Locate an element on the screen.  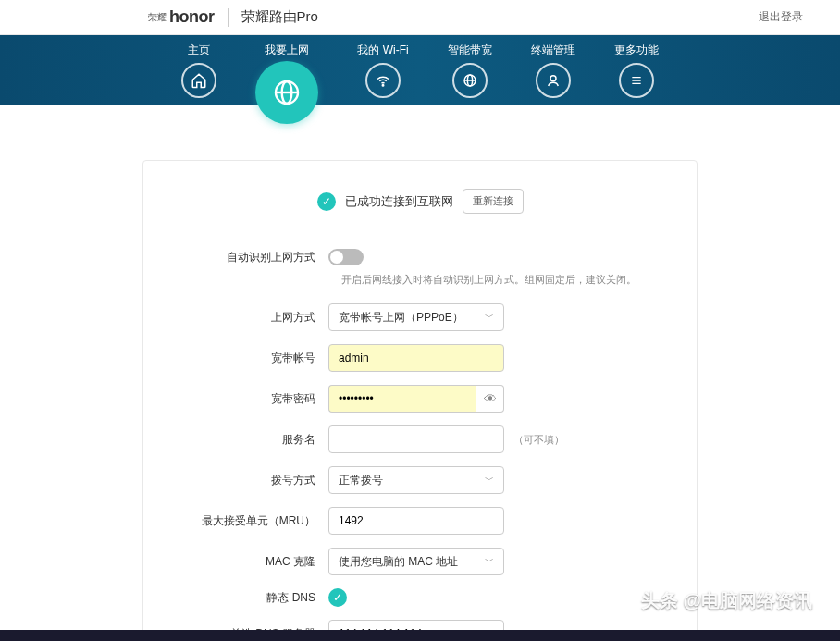
eye-icon: 👁 is located at coordinates (490, 399).